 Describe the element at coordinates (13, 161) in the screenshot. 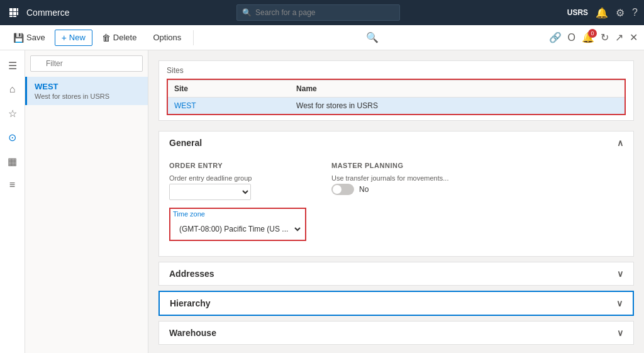

I see `sidebar-workspaces-icon: ▦` at that location.